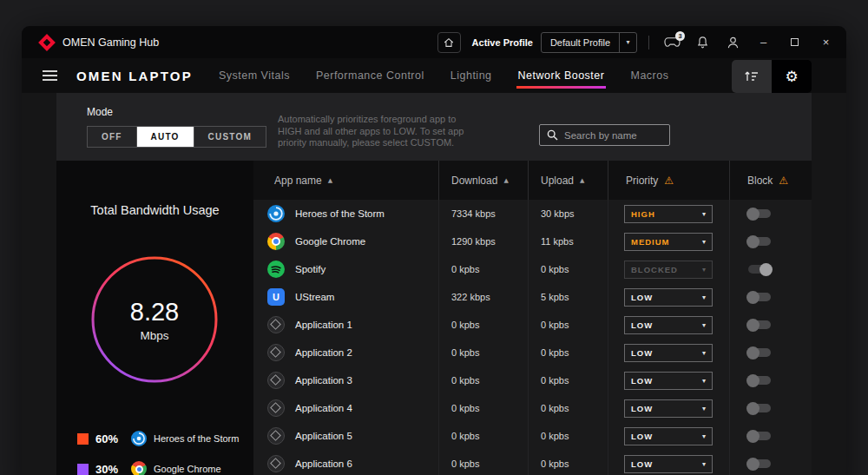 The width and height of the screenshot is (868, 475). Describe the element at coordinates (702, 43) in the screenshot. I see `notifications-button` at that location.